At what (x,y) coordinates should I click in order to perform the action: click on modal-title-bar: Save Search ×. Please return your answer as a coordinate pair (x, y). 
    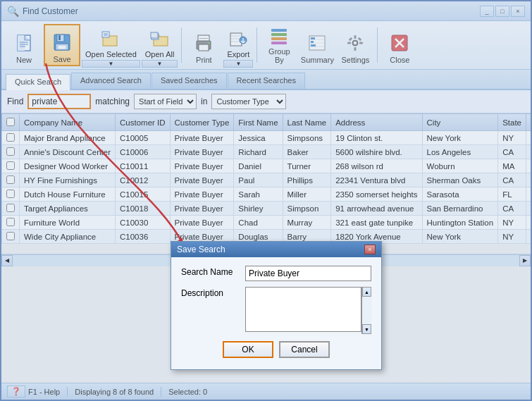
    Looking at the image, I should click on (276, 249).